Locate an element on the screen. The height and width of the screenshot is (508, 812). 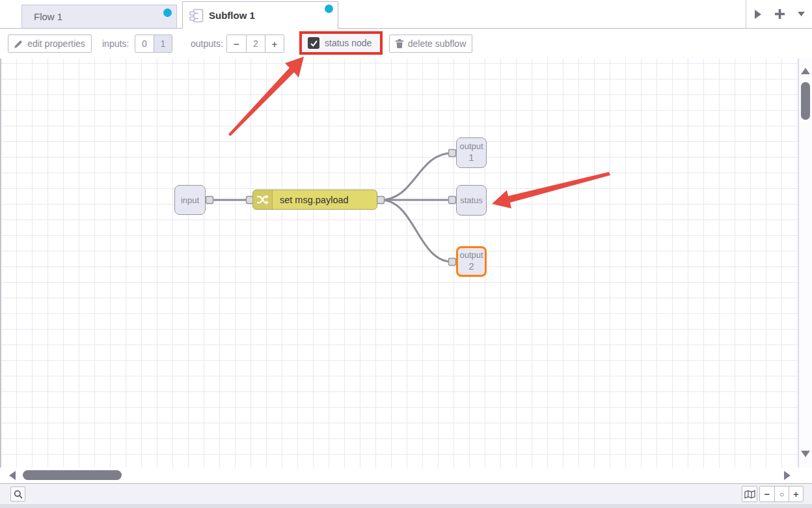
output1-node-label: output is located at coordinates (471, 147).